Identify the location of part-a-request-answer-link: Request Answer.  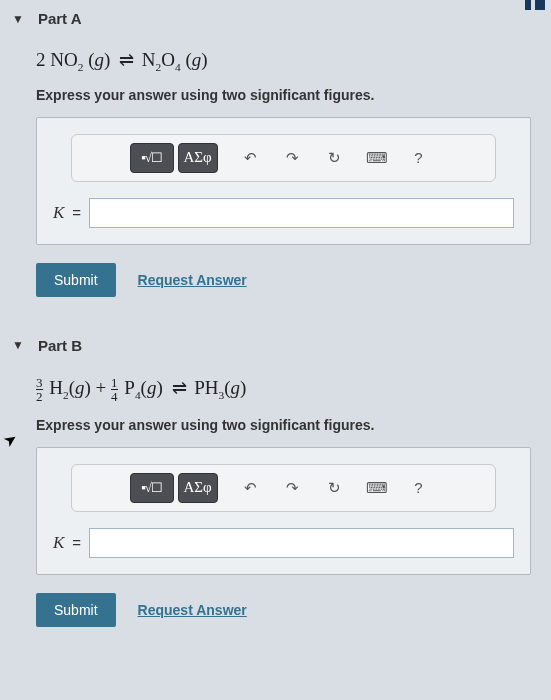
(192, 280).